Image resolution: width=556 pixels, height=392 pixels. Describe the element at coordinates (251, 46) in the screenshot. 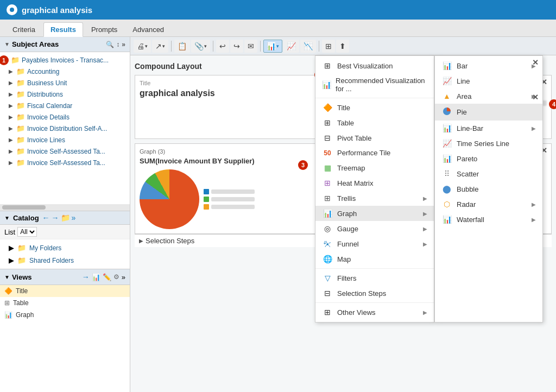

I see `email-button: ✉` at that location.